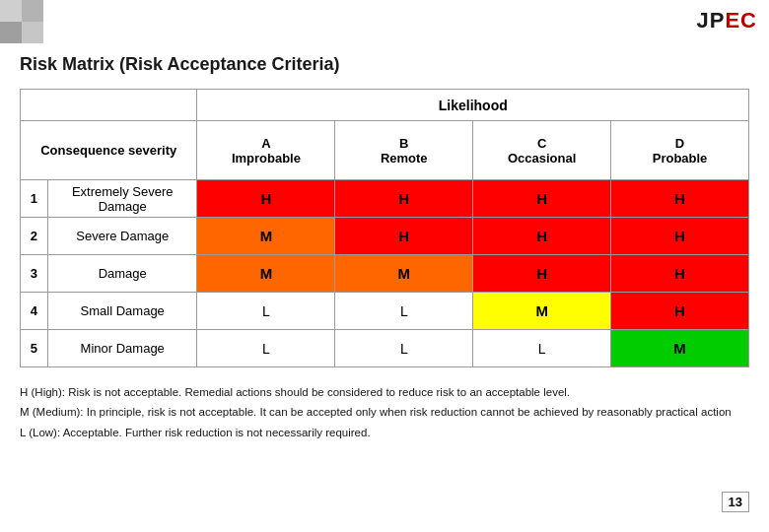  What do you see at coordinates (122, 311) in the screenshot?
I see `row-label-3: Small Damage` at bounding box center [122, 311].